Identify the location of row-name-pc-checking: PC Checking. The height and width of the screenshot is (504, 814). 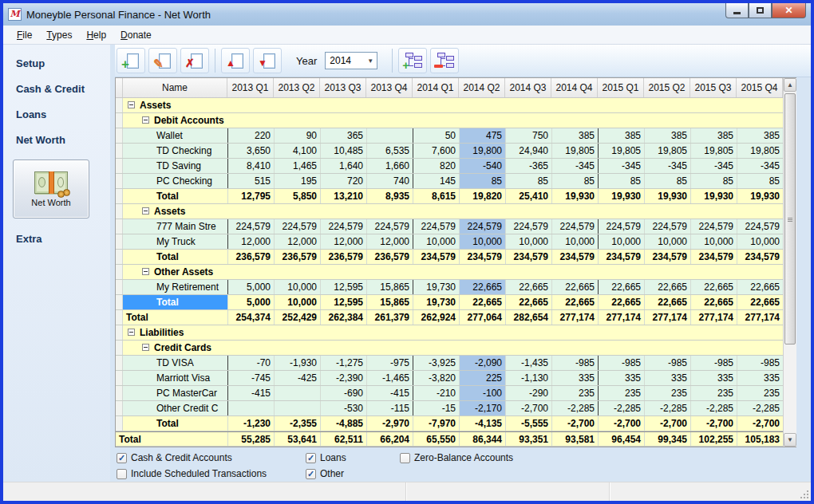
(176, 181).